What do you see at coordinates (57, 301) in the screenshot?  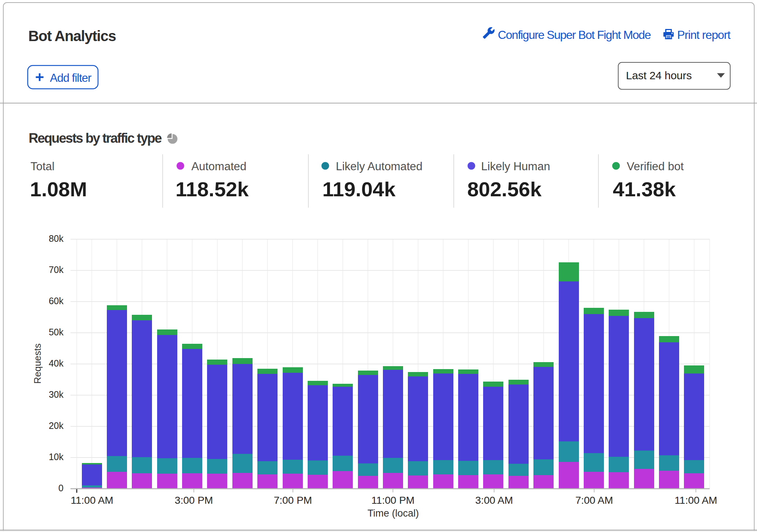 I see `svg-text: 60k` at bounding box center [57, 301].